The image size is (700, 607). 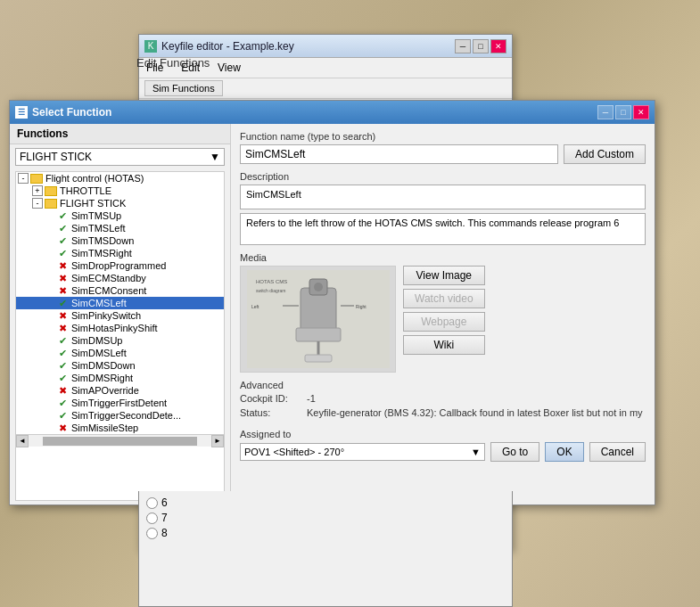 I want to click on tree-item: ✖SimECMConsent, so click(x=119, y=291).